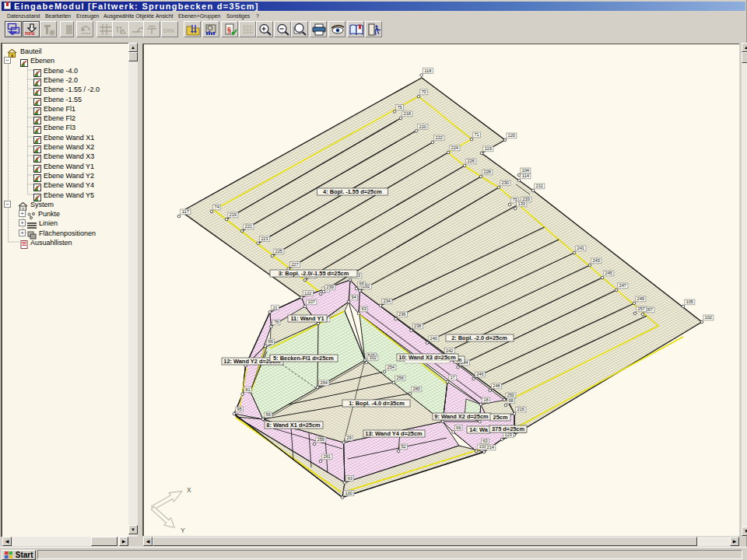  Describe the element at coordinates (402, 314) in the screenshot. I see `svg-text: 236` at that location.